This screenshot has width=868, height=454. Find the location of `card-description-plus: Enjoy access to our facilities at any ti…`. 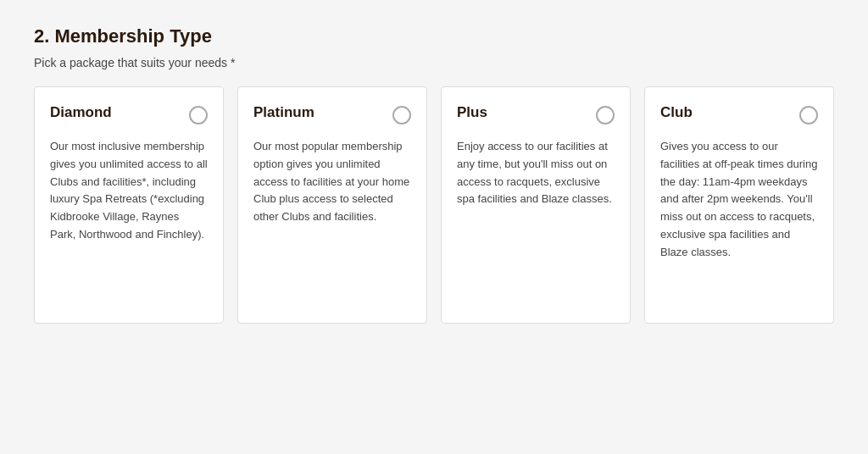

card-description-plus: Enjoy access to our facilities at any ti… is located at coordinates (536, 173).